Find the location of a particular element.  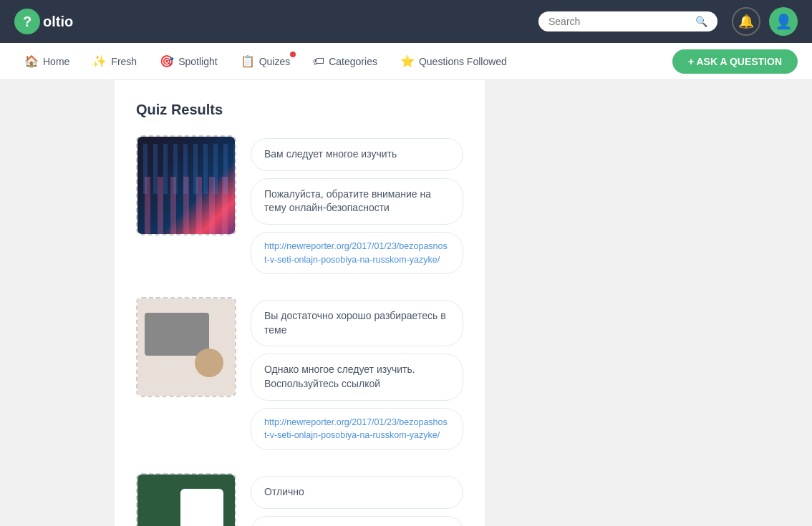

quiz-result-item: Отлично Вы хорошо разбираетесь в теме is located at coordinates (299, 500).